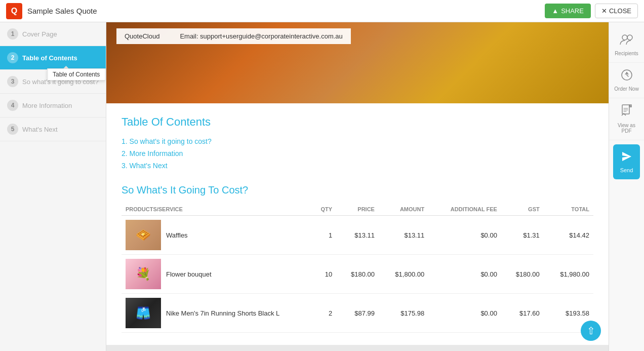  I want to click on toc-link-2: 2. More Information, so click(152, 153).